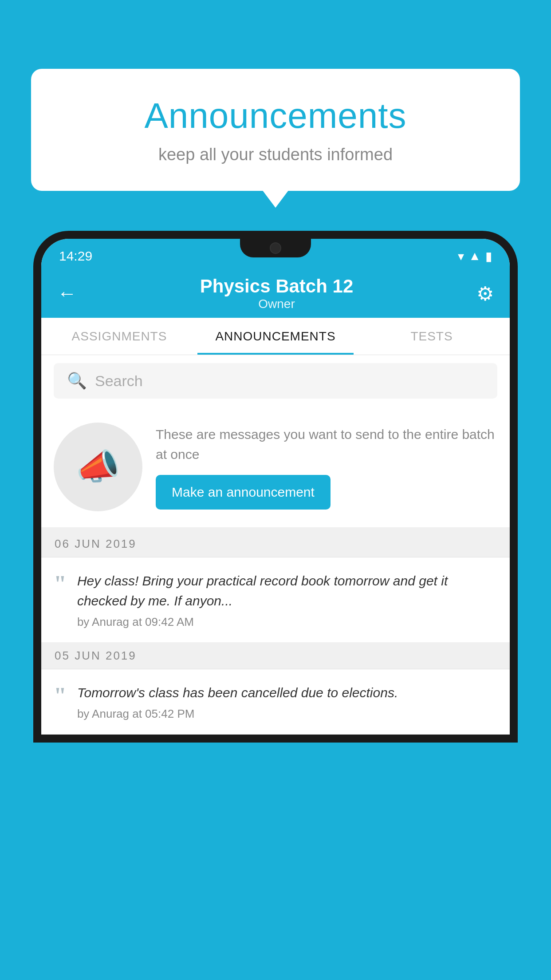  Describe the element at coordinates (276, 130) in the screenshot. I see `speech-bubble-container: Announcements keep all your students inf…` at that location.